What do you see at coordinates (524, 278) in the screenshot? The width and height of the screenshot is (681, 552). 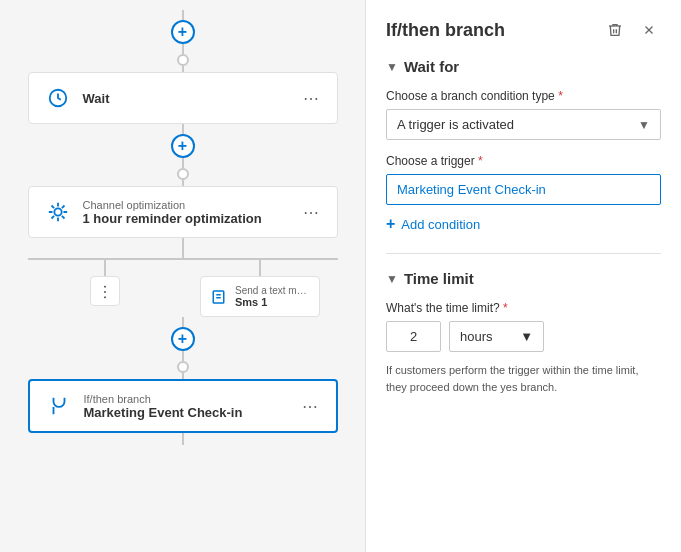 I see `time-limit-header: ▼ Time limit` at bounding box center [524, 278].